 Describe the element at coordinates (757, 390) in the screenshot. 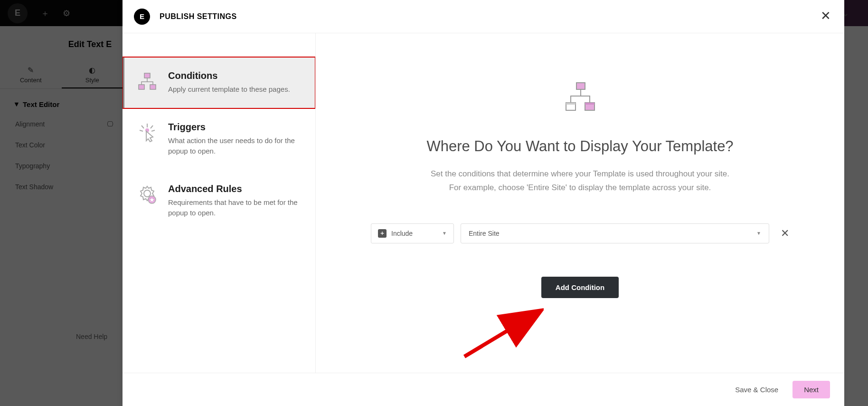

I see `save-close-link: Save & Close` at that location.